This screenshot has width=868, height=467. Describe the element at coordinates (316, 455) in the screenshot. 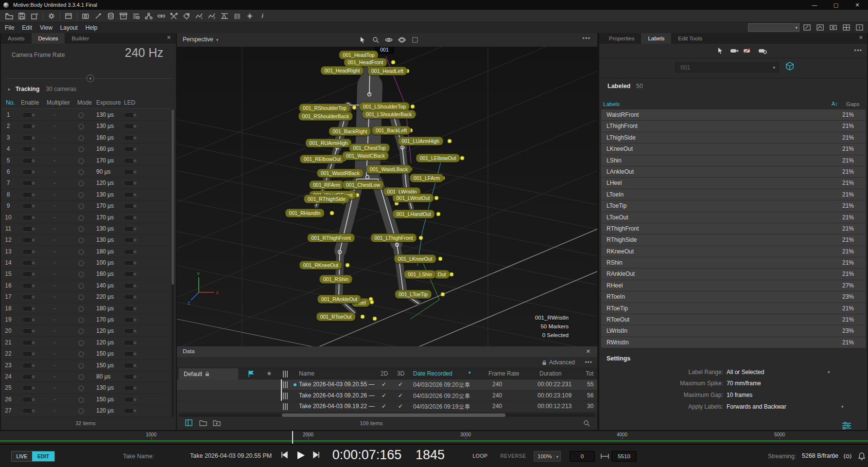

I see `next-frame-icon` at that location.